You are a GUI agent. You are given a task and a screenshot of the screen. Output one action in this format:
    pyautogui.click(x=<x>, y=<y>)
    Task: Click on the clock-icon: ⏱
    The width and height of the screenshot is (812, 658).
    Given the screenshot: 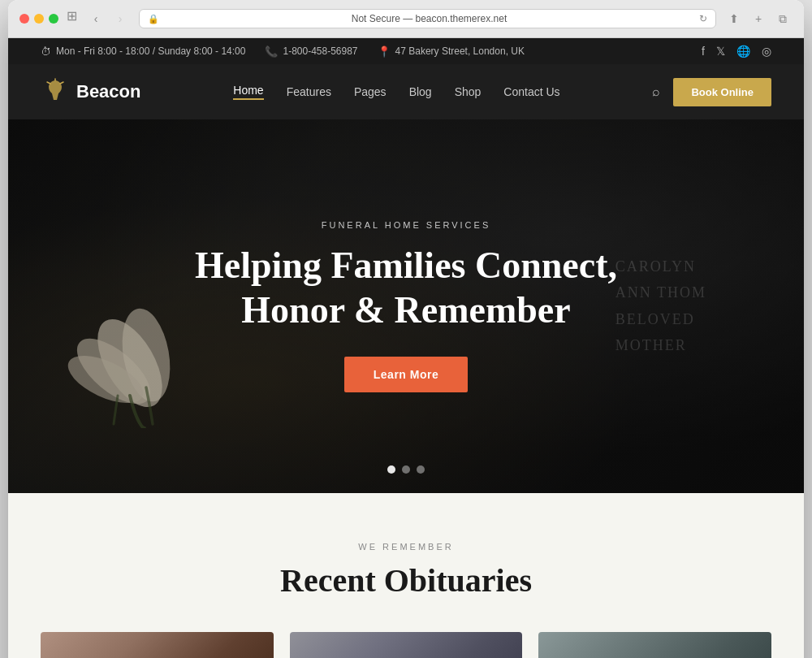 What is the action you would take?
    pyautogui.click(x=45, y=52)
    